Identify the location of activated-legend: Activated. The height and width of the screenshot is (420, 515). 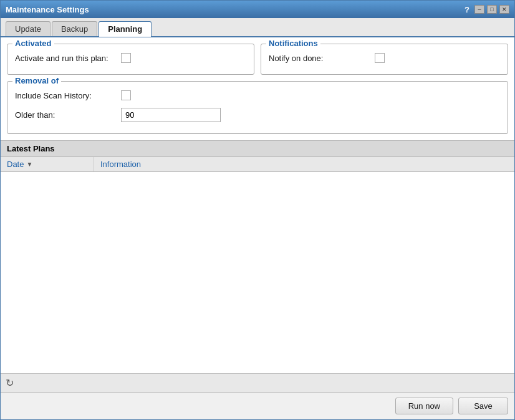
(34, 44).